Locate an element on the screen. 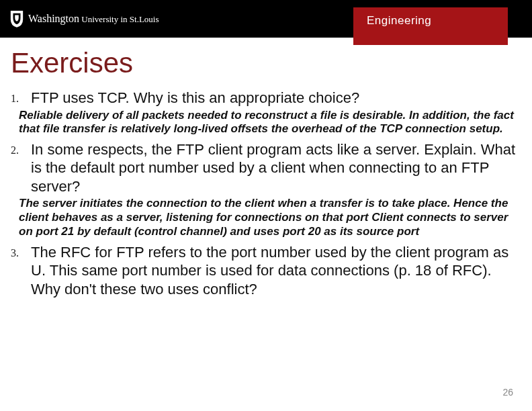 This screenshot has width=532, height=411. page-number: 26 is located at coordinates (508, 392).